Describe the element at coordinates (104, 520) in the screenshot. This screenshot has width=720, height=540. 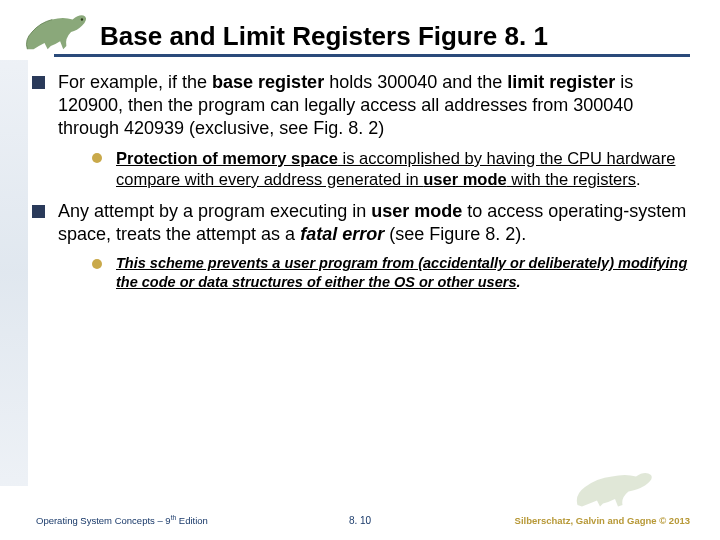
I see `text: Operating System Concepts – 9` at that location.